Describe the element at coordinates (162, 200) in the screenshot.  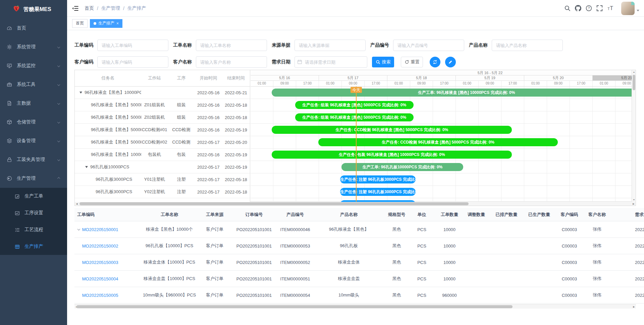
I see `gantt-task-row: 96孔孔板3000PCSY03注塑机注塑2022-05-172022-05-18` at that location.